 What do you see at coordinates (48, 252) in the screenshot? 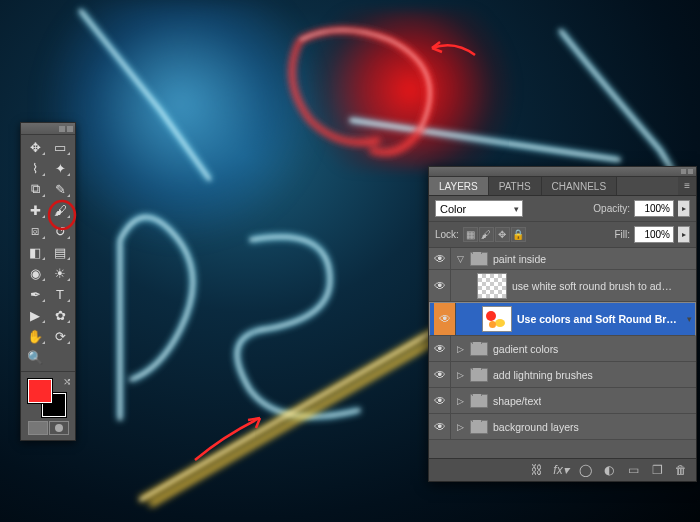
I see `toolbox-grid: ✥ ▭ ⌇ ✦ ⧉ ✎ ✚ 🖌 ⧇ ↺ ◧ ▤ ◉ ☀ ✒ T ▶ ✿ ✋ ⟳ …` at bounding box center [48, 252].